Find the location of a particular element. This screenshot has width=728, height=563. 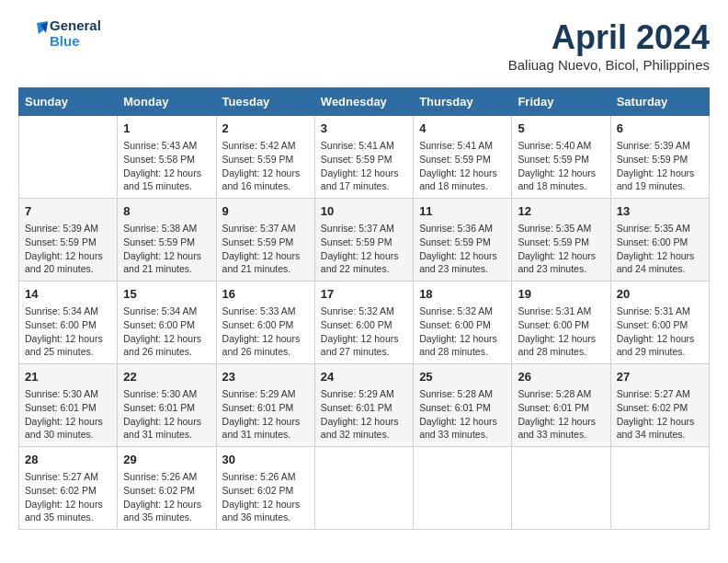

day-info: Sunrise: 5:36 AM Sunset: 5:59 PM Dayligh… is located at coordinates (462, 248).